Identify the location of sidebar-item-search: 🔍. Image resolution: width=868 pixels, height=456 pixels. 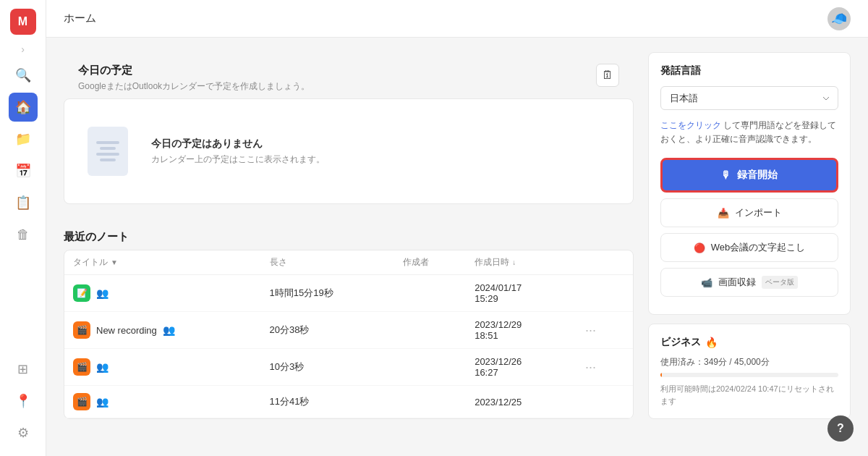
(23, 75).